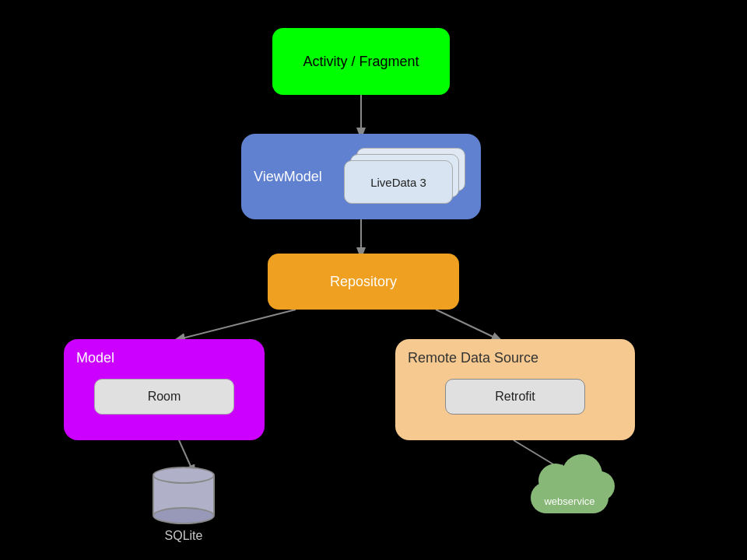  What do you see at coordinates (184, 516) in the screenshot?
I see `cylinder-bottom` at bounding box center [184, 516].